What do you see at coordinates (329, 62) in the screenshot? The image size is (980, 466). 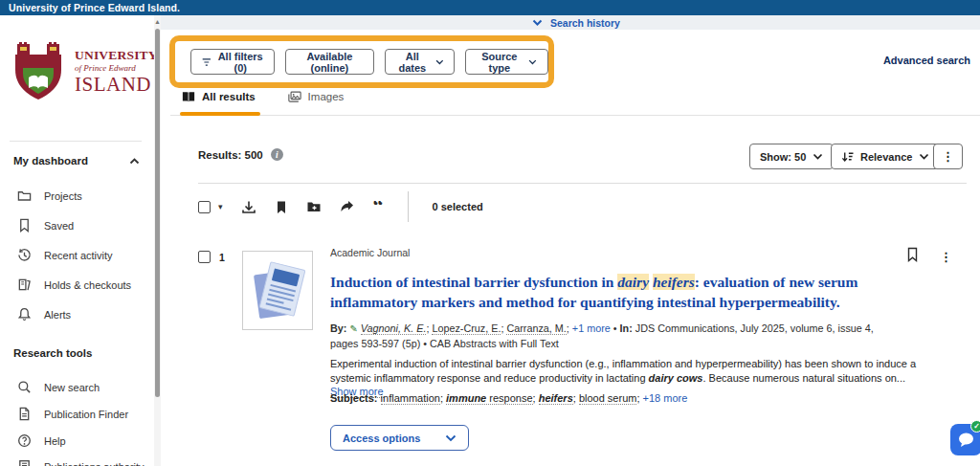 I see `available-online-label: Available (online)` at bounding box center [329, 62].